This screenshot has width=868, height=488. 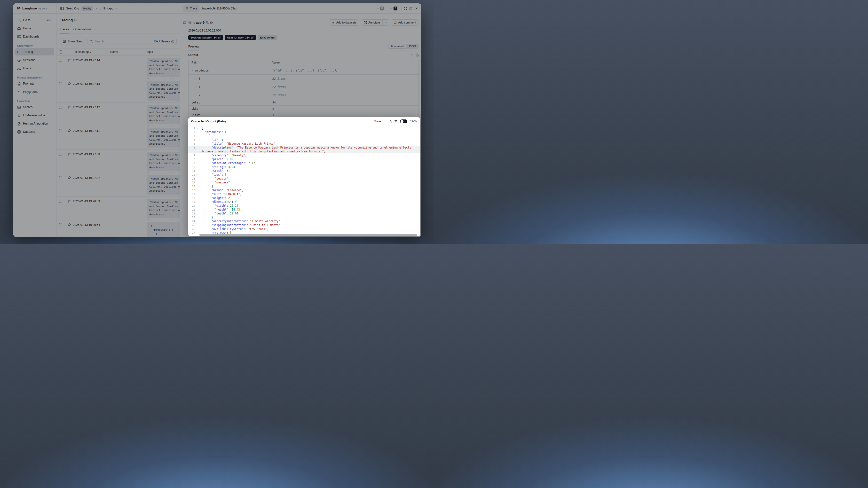 I want to click on check-icon, so click(x=385, y=122).